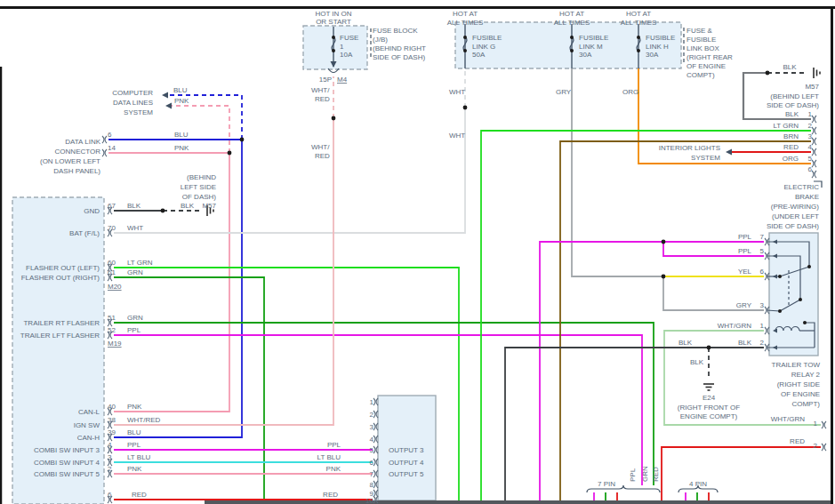  What do you see at coordinates (84, 233) in the screenshot?
I see `label: BAT (F/L)` at bounding box center [84, 233].